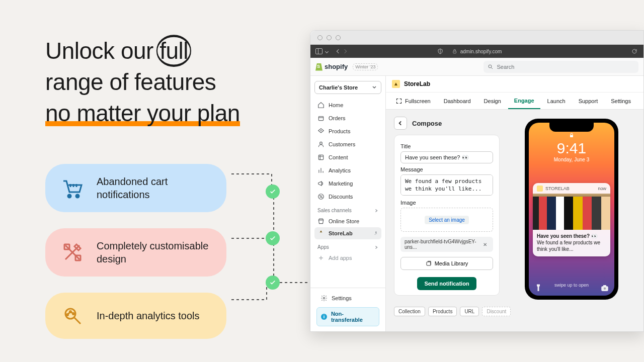 The width and height of the screenshot is (644, 362). Describe the element at coordinates (72, 316) in the screenshot. I see `analytics-icon` at that location.